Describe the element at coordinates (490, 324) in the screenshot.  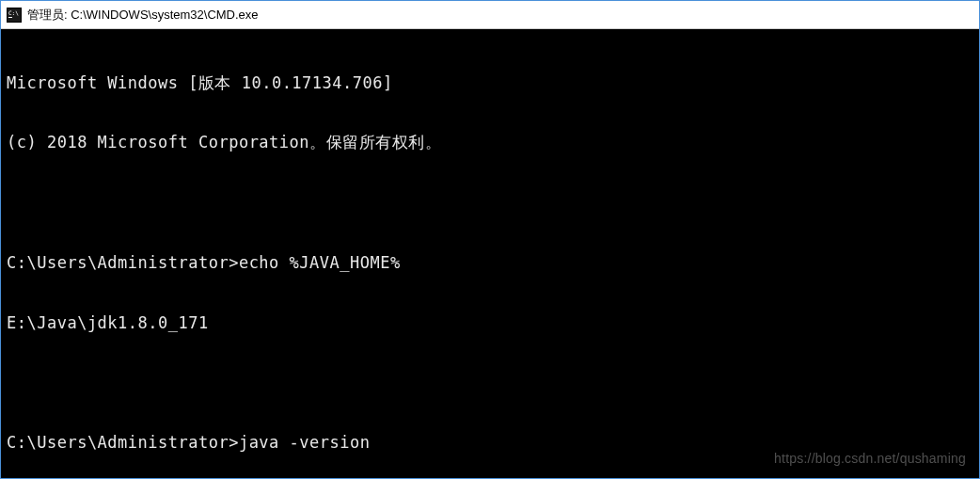
I see `terminal-line: E:\Java\jdk1.8.0_171` at that location.